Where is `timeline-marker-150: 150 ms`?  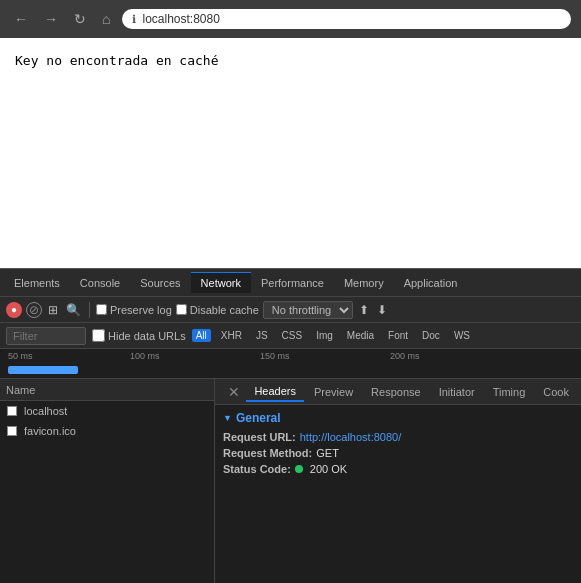 timeline-marker-150: 150 ms is located at coordinates (275, 356).